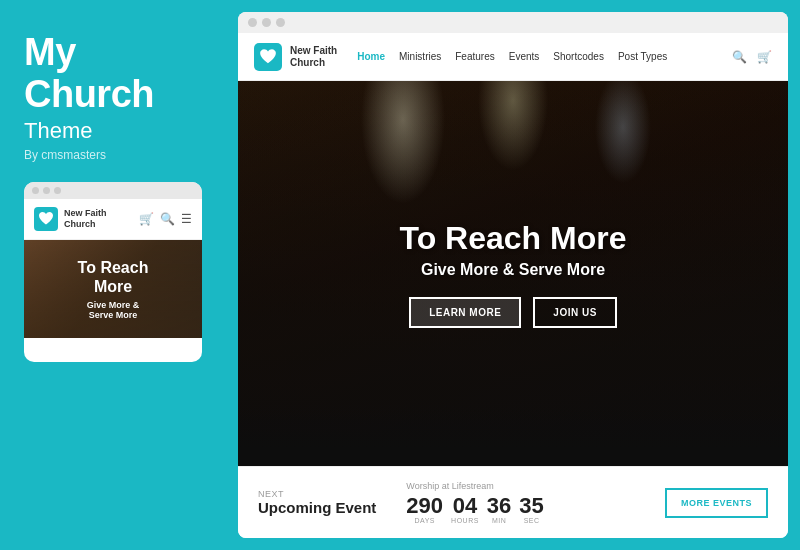  I want to click on nav-links: Home Ministries Features Events Shortcod…, so click(544, 56).